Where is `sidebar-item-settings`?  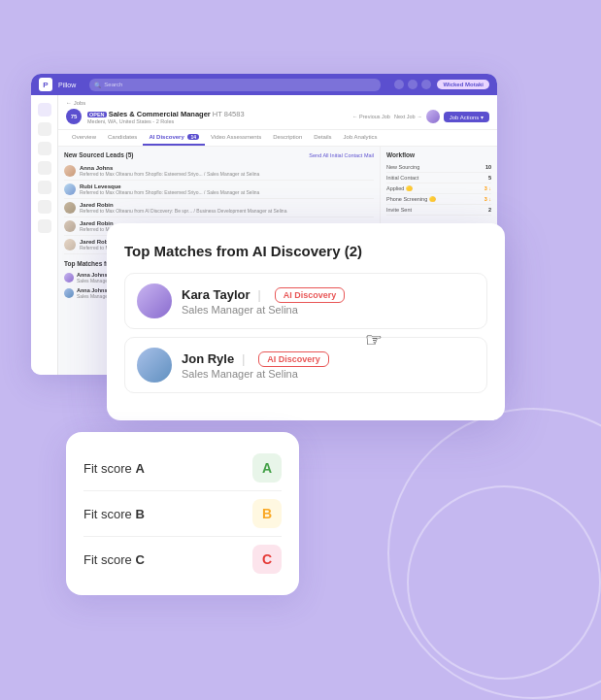
sidebar-item-settings is located at coordinates (45, 187).